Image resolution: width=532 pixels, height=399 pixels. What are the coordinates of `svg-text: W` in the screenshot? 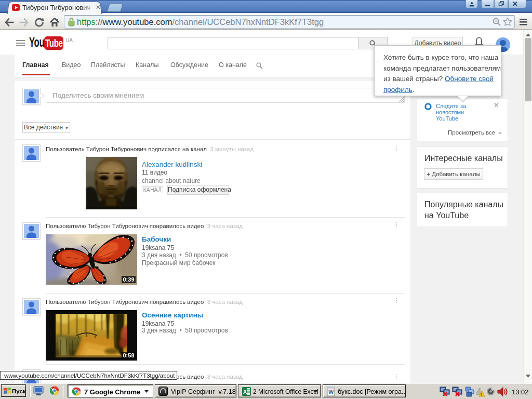 It's located at (331, 392).